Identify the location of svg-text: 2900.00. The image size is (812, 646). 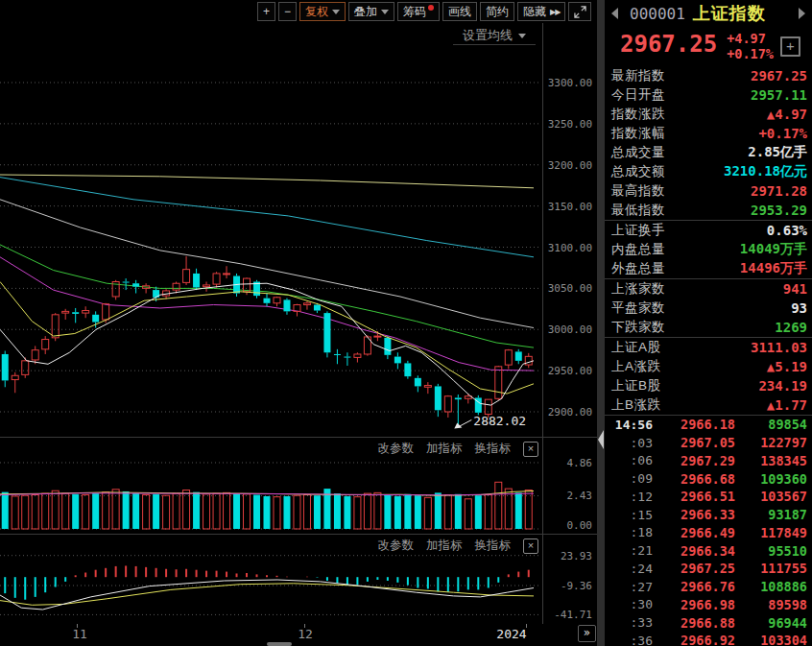
(570, 413).